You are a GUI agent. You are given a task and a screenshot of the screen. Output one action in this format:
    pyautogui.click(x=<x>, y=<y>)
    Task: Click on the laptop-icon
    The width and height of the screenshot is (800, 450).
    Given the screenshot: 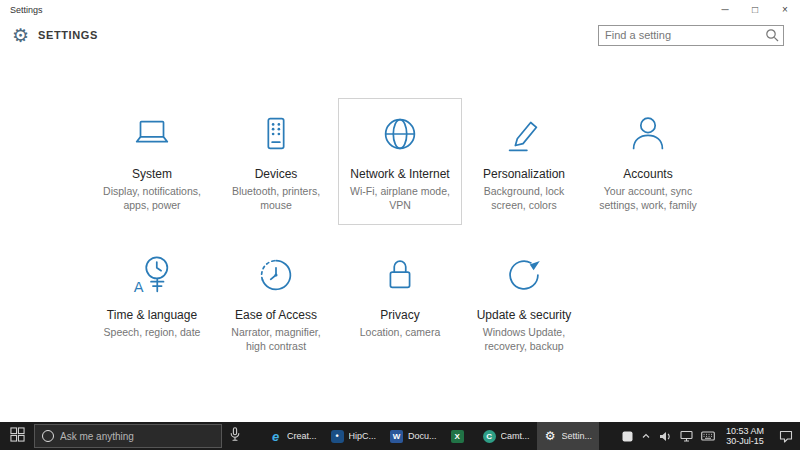 What is the action you would take?
    pyautogui.click(x=152, y=134)
    